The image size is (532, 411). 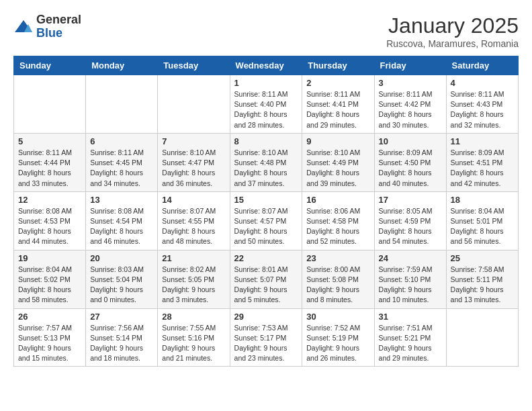 What do you see at coordinates (410, 279) in the screenshot?
I see `calendar-cell: 24Sunrise: 7:59 AM Sunset: 5:10 PM Dayli…` at bounding box center [410, 279].